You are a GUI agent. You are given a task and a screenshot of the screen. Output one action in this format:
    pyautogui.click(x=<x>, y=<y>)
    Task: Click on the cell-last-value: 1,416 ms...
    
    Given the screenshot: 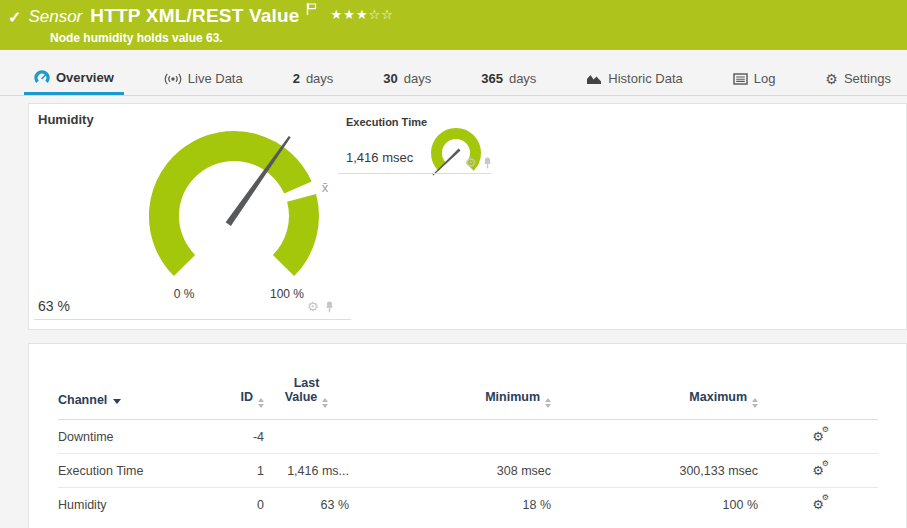 What is the action you would take?
    pyautogui.click(x=306, y=471)
    